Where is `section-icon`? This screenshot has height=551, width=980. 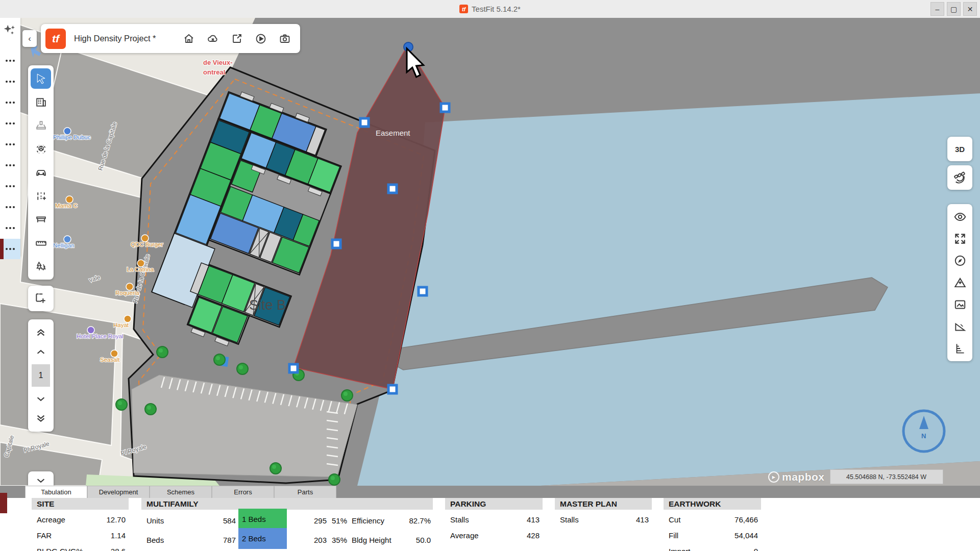
section-icon is located at coordinates (960, 348).